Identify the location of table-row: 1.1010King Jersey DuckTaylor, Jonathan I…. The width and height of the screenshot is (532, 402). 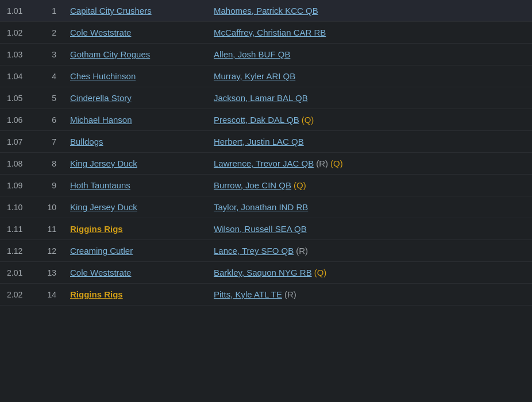
(266, 207).